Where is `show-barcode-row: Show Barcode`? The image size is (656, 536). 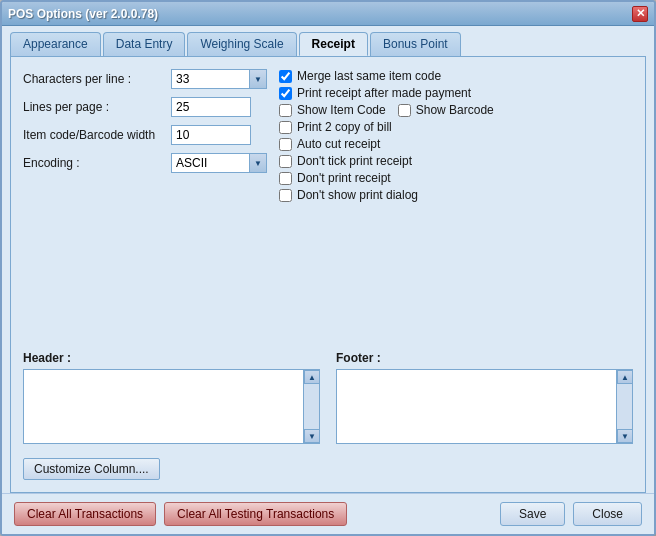
show-barcode-row: Show Barcode is located at coordinates (446, 110).